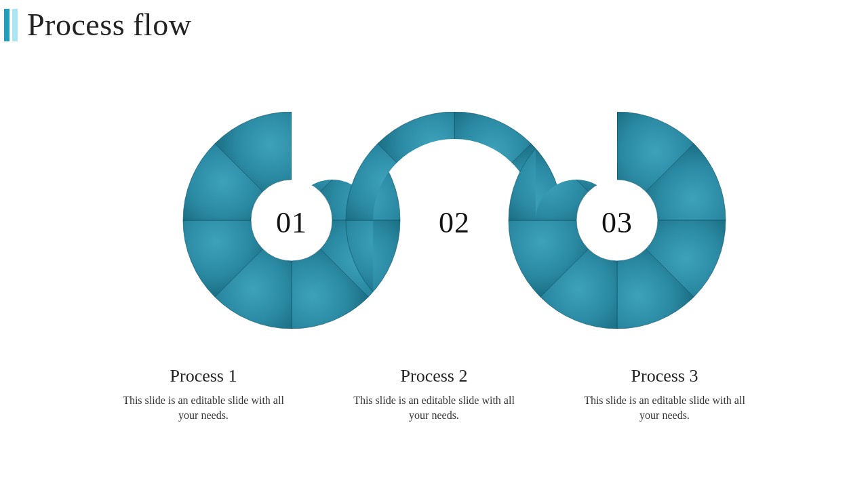 This screenshot has height=488, width=868. Describe the element at coordinates (617, 222) in the screenshot. I see `step-number-3: 03` at that location.